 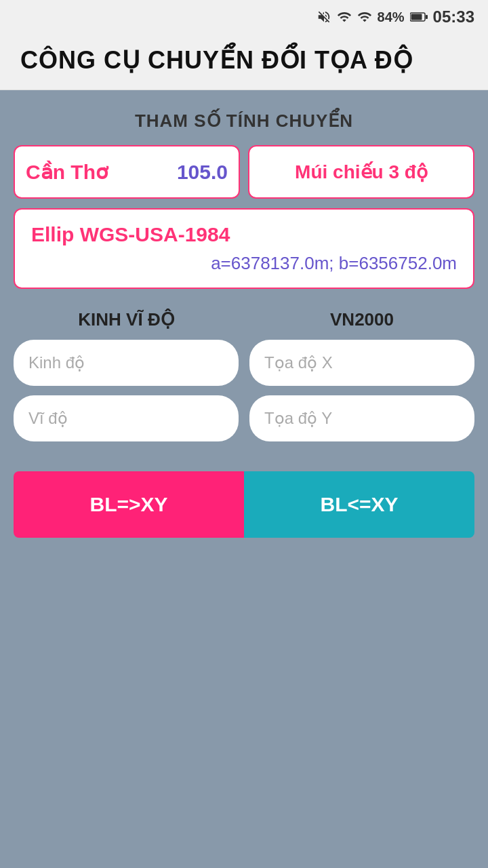 What do you see at coordinates (396, 17) in the screenshot?
I see `status-icons: 84% 05:33` at bounding box center [396, 17].